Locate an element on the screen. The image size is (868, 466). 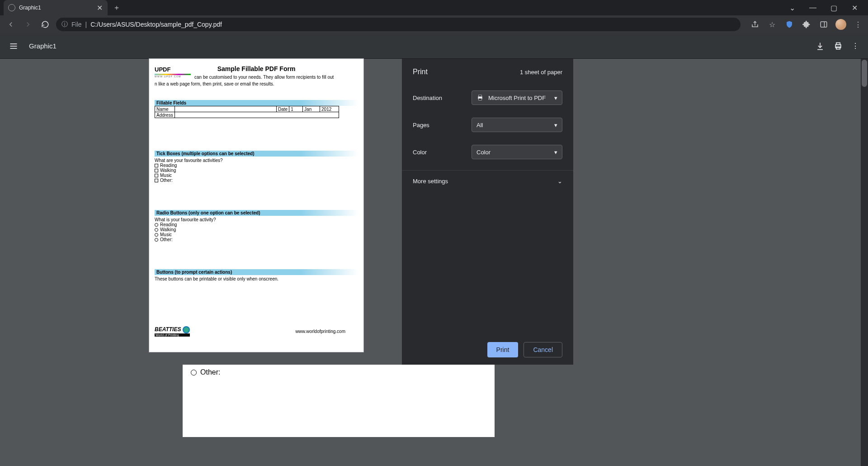
label-destination: Destination is located at coordinates (442, 98).